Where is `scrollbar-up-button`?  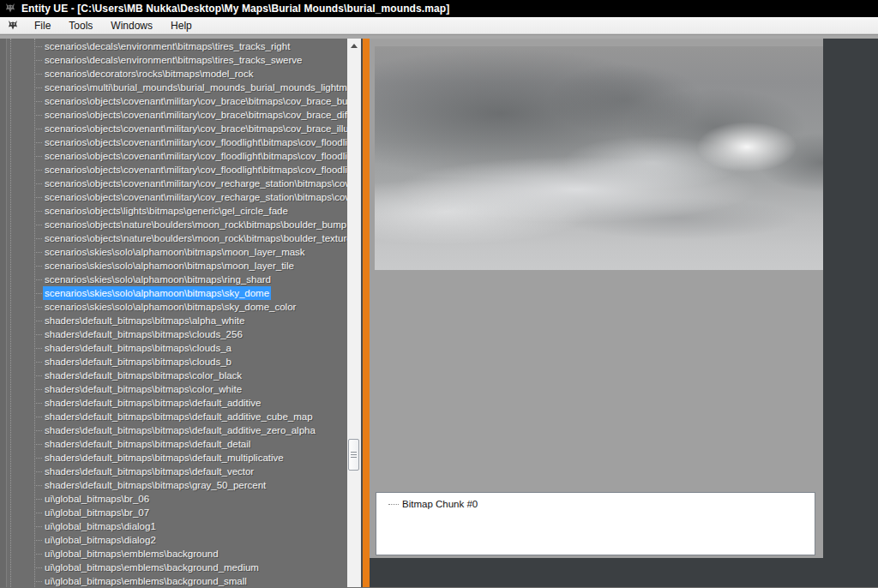 scrollbar-up-button is located at coordinates (354, 46).